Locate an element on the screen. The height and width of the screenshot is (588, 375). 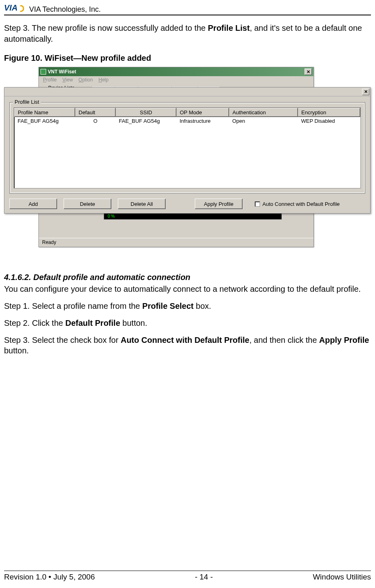
checkbox-icon is located at coordinates (258, 204).